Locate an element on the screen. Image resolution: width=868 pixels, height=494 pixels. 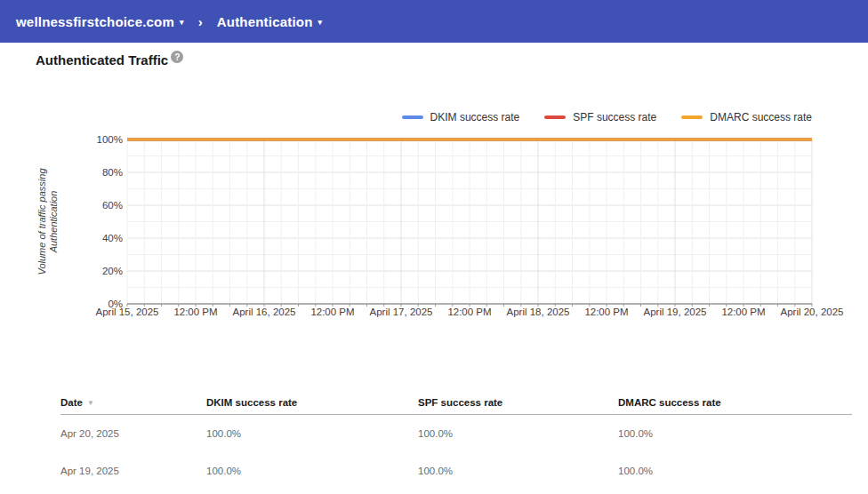
xtick-label: April 18, 2025 is located at coordinates (539, 312).